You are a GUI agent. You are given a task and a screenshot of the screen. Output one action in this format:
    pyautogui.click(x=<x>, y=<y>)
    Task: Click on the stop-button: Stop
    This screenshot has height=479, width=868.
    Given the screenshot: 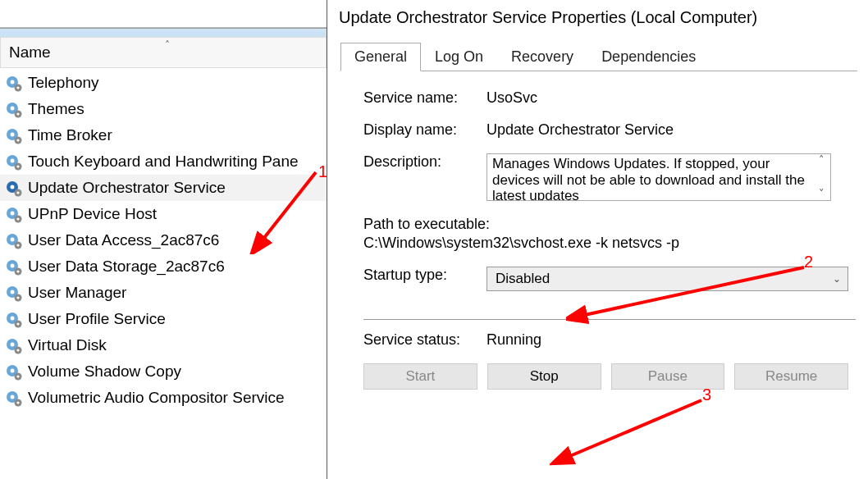 What is the action you would take?
    pyautogui.click(x=545, y=376)
    